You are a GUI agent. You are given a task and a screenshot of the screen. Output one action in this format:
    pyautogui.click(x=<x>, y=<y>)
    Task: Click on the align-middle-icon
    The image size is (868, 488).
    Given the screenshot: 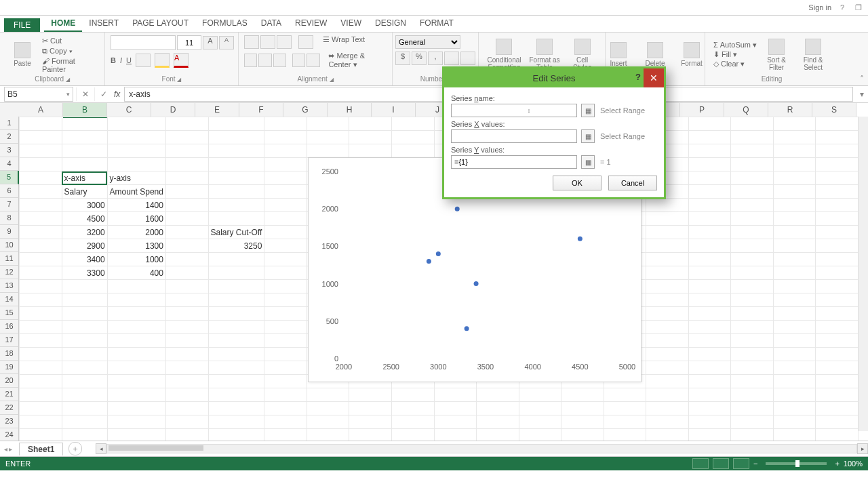 What is the action you would take?
    pyautogui.click(x=268, y=42)
    